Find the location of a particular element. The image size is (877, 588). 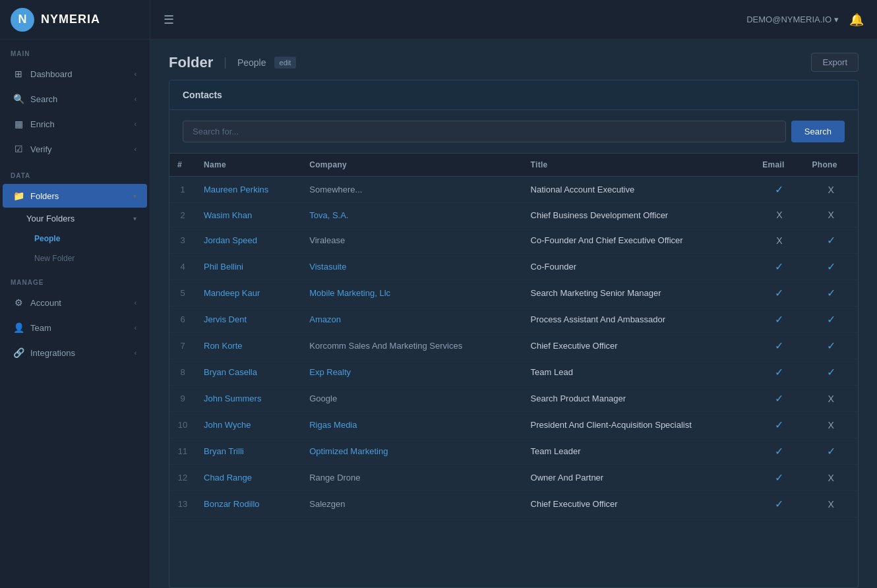

cell-title: Search Marketing Senior Manager is located at coordinates (639, 293).